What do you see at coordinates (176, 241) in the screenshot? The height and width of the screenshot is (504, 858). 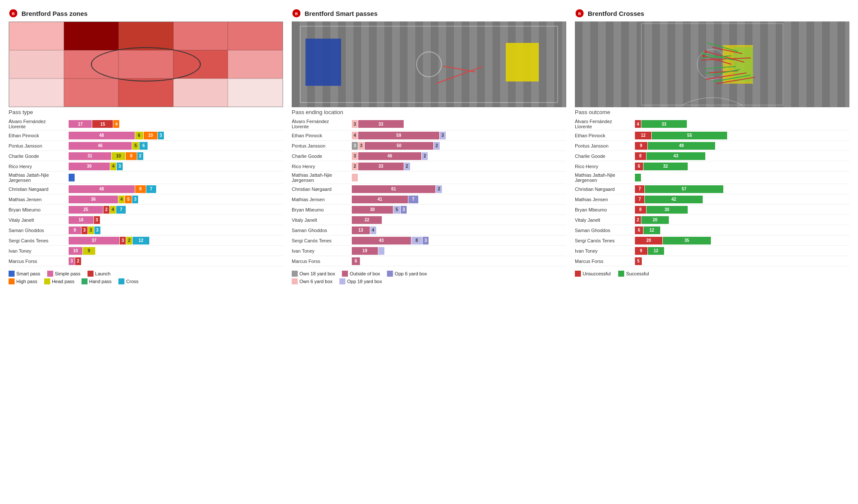 I see `bars-container: 373212` at bounding box center [176, 241].